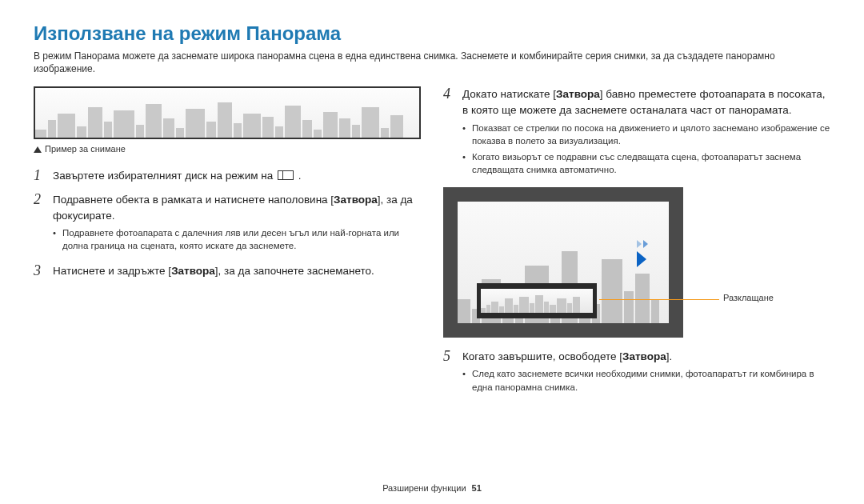  Describe the element at coordinates (648, 245) in the screenshot. I see `direction-arrow-icon` at that location.